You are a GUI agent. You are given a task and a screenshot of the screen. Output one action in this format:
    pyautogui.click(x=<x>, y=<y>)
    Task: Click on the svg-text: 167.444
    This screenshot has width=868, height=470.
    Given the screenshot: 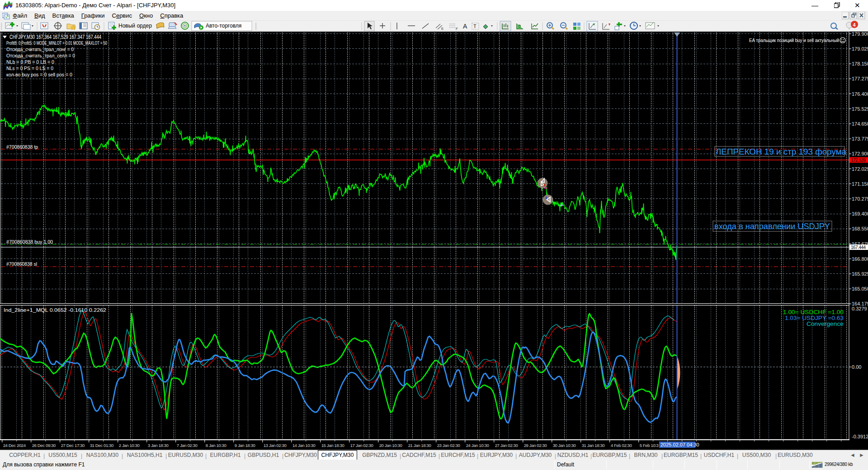 What is the action you would take?
    pyautogui.click(x=859, y=248)
    